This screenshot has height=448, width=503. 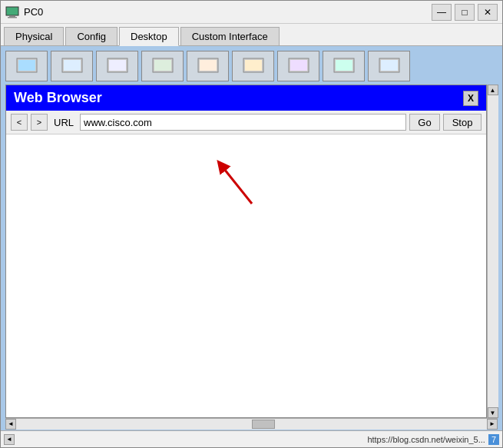 What do you see at coordinates (252, 35) in the screenshot?
I see `tab-bar: Physical Config Desktop Custom Interface` at bounding box center [252, 35].